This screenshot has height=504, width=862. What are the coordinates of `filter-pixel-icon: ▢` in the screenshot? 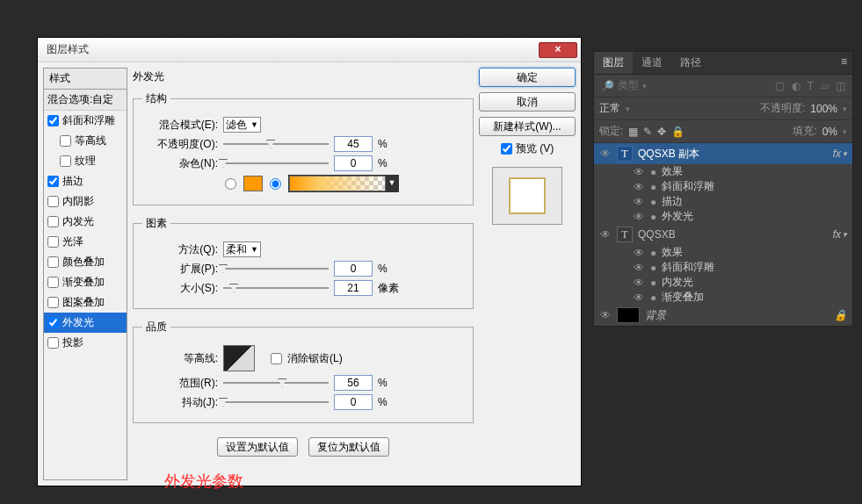 It's located at (780, 86).